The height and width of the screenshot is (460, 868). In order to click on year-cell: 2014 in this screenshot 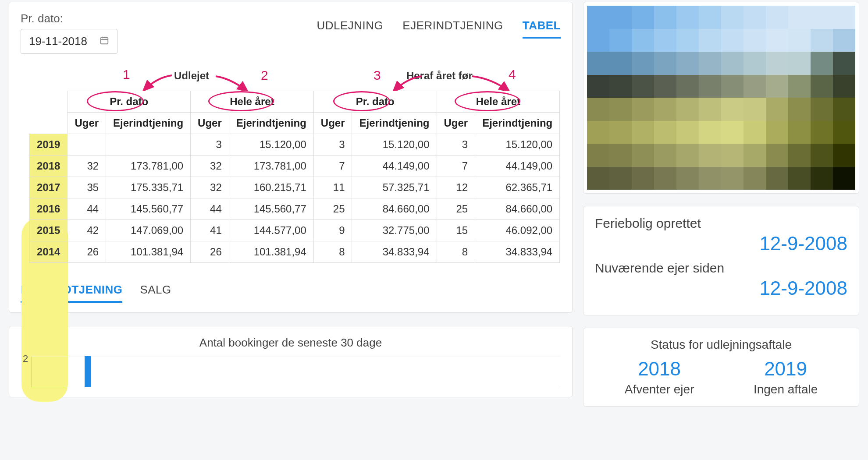, I will do `click(49, 252)`.